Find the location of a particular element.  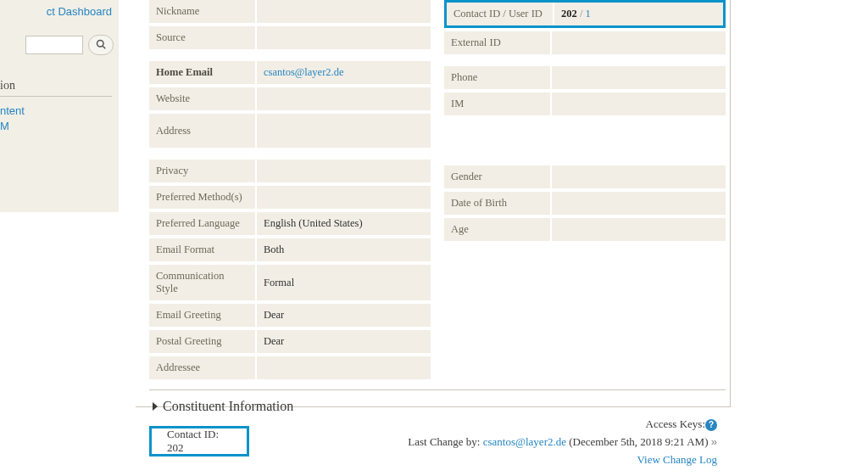

field-age: Age is located at coordinates (585, 229).